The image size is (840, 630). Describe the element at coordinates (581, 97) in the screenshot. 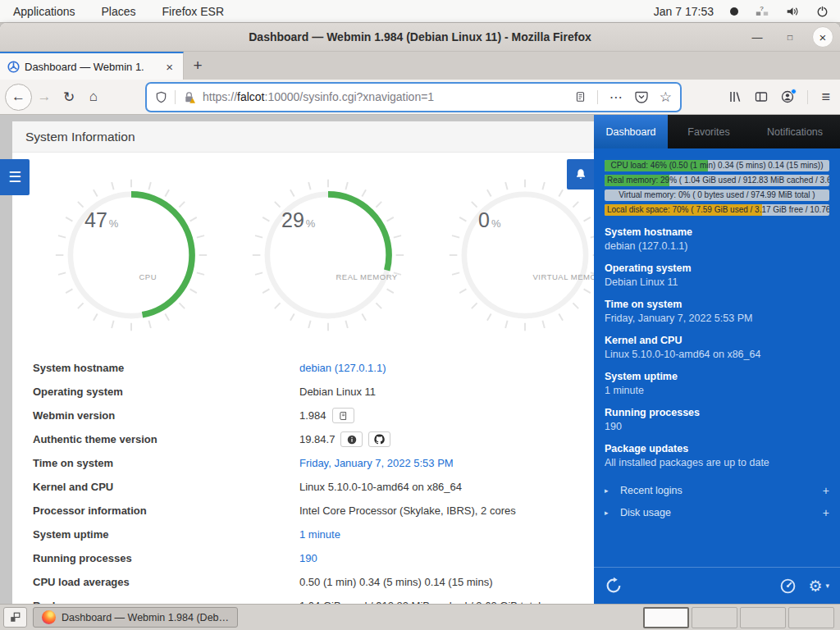

I see `reader-view-icon` at that location.